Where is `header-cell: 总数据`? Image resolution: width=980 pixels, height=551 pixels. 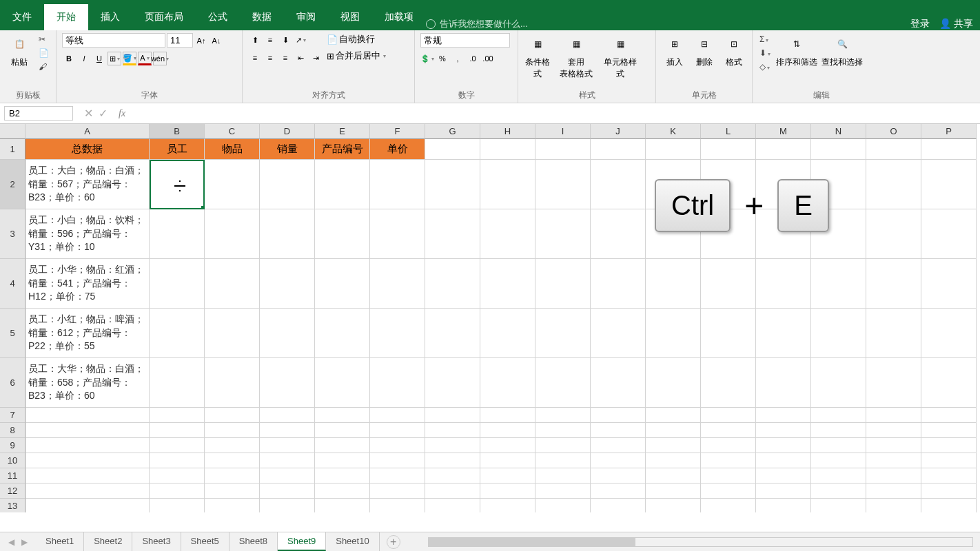
header-cell: 总数据 is located at coordinates (88, 149).